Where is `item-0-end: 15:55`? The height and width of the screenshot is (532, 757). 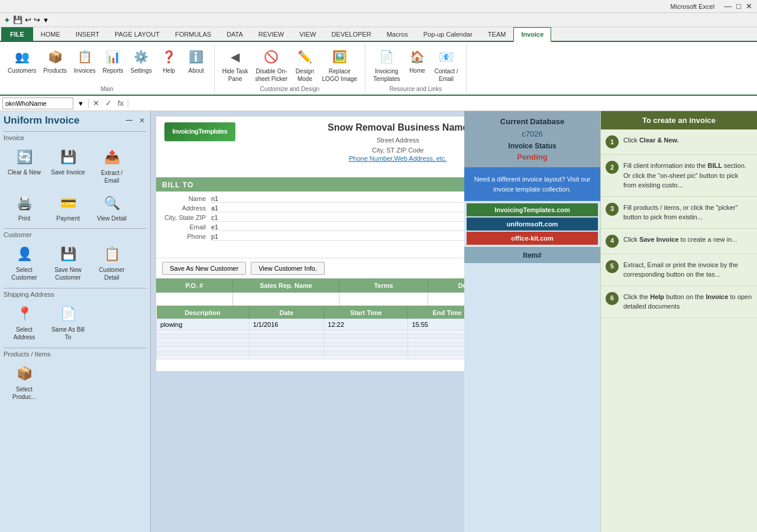 item-0-end: 15:55 is located at coordinates (436, 325).